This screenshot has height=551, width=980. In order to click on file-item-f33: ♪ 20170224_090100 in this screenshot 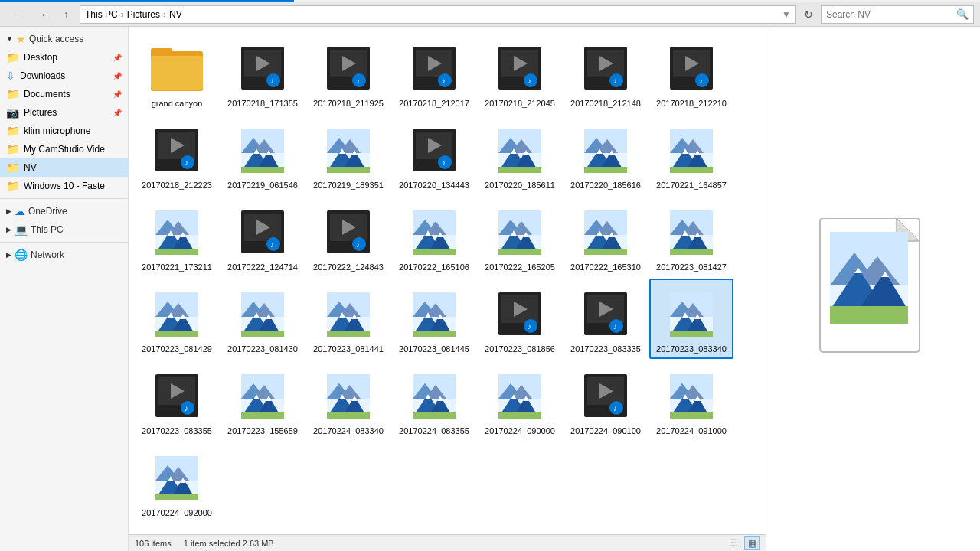, I will do `click(606, 401)`.